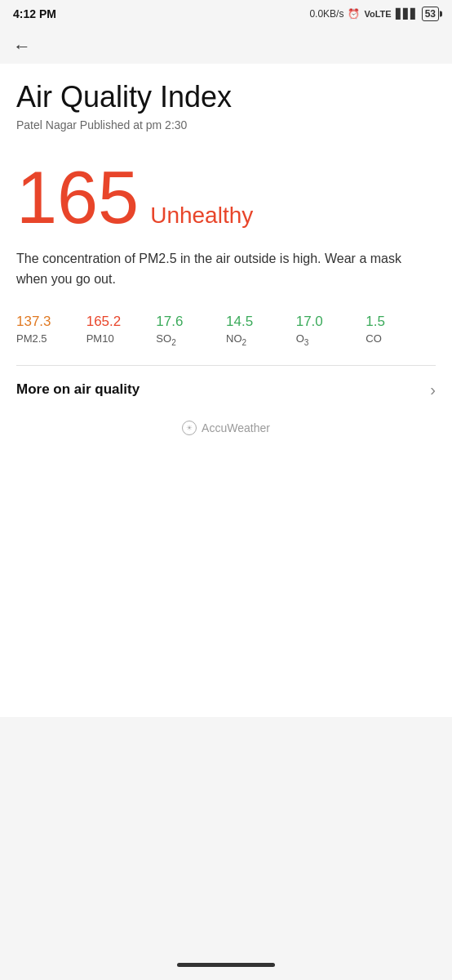 The image size is (452, 980). Describe the element at coordinates (191, 330) in the screenshot. I see `pollutant-so2: 17.6 SO2` at that location.